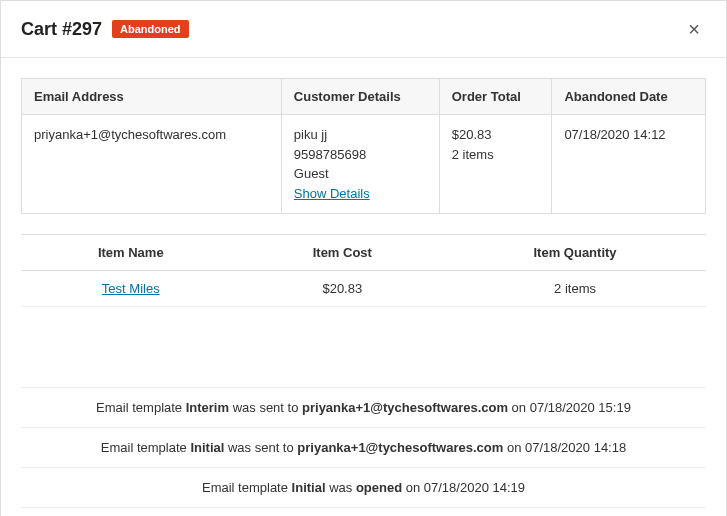 This screenshot has width=727, height=516. I want to click on modal-title-wrap: Cart #297 Abandoned, so click(105, 30).